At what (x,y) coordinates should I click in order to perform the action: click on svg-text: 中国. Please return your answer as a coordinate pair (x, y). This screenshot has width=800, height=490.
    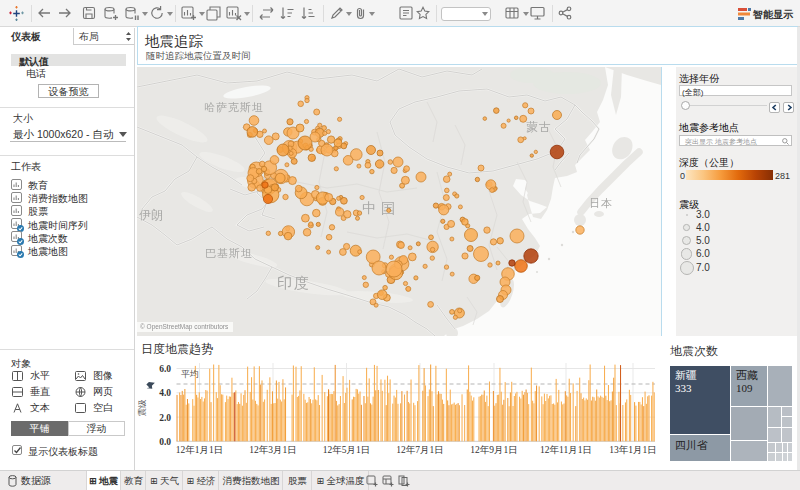
    Looking at the image, I should click on (381, 208).